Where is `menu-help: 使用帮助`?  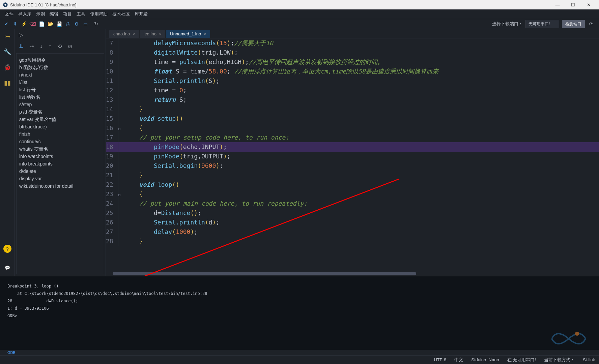
menu-help: 使用帮助 is located at coordinates (99, 14).